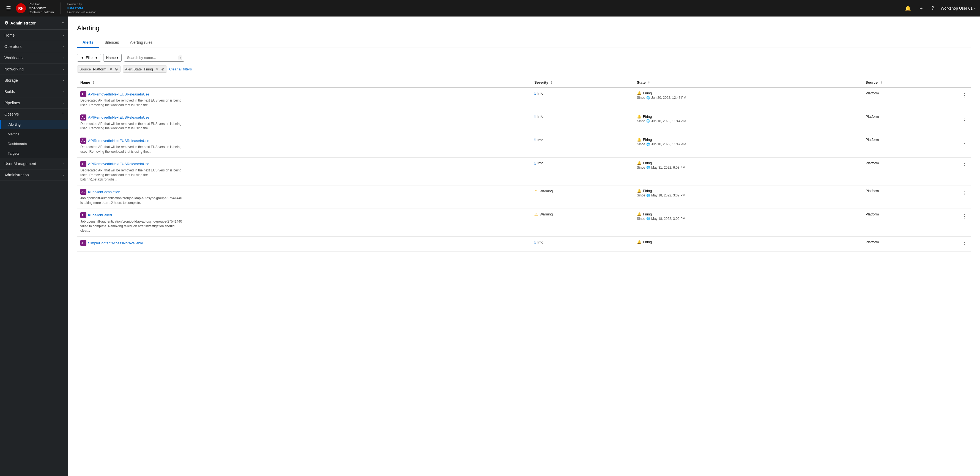 The image size is (980, 476). I want to click on tab-alerts: Alerts, so click(88, 43).